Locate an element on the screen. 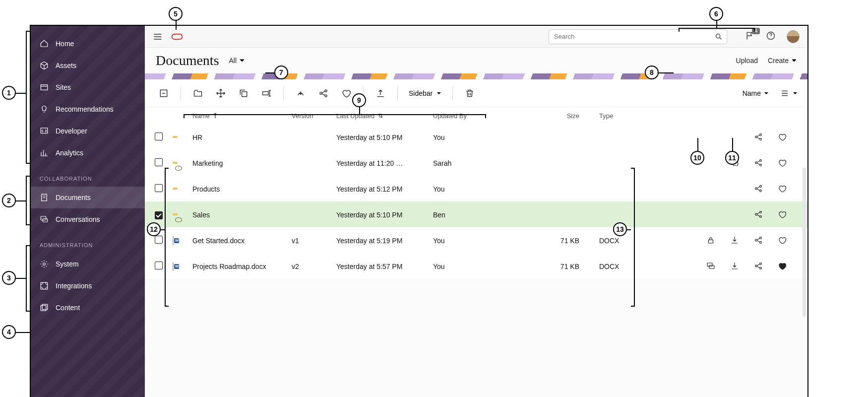 The width and height of the screenshot is (868, 397). help-button is located at coordinates (771, 37).